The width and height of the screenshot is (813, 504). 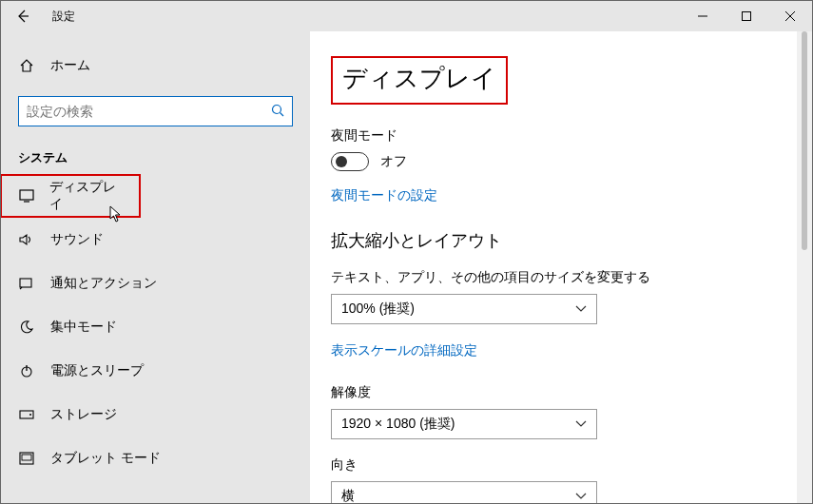 I want to click on scale-heading: 拡大縮小とレイアウト, so click(x=564, y=241).